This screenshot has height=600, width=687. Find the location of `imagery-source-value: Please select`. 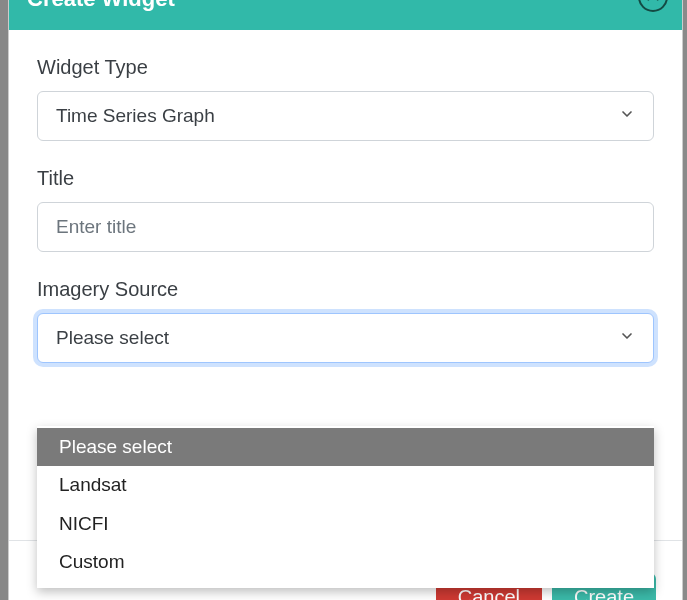

imagery-source-value: Please select is located at coordinates (112, 338).